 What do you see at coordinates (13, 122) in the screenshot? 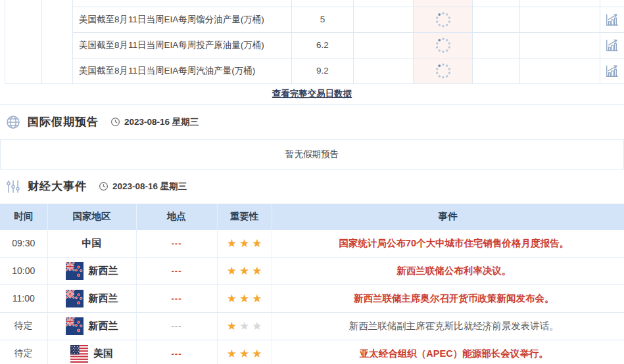
I see `globe-icon` at bounding box center [13, 122].